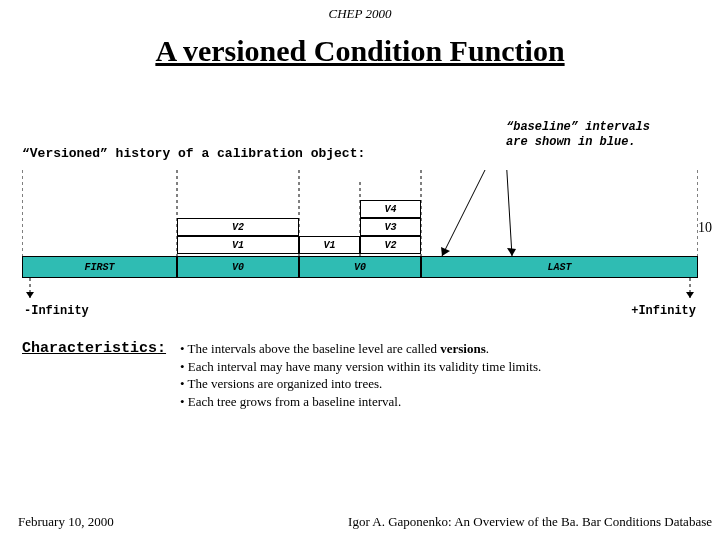 This screenshot has width=720, height=540. Describe the element at coordinates (66, 522) in the screenshot. I see `footer-date: February 10, 2000` at that location.